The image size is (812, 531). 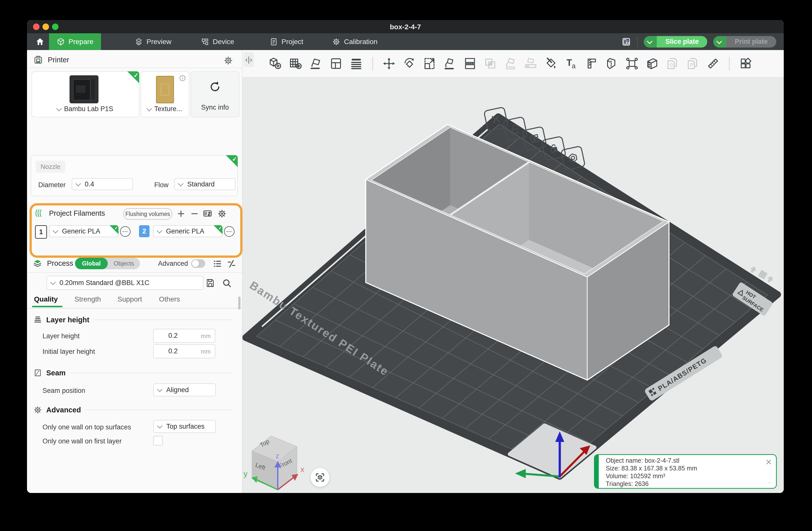 I want to click on plate-lock-icon, so click(x=554, y=149).